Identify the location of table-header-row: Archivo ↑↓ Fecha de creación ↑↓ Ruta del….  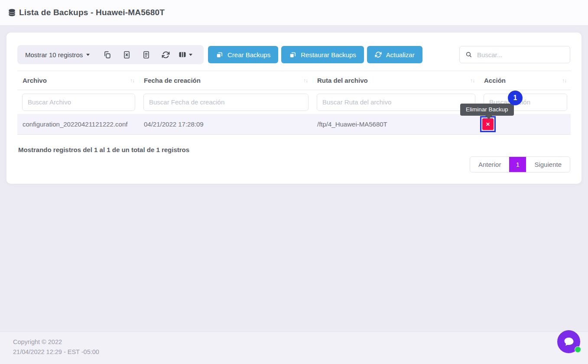
(294, 81).